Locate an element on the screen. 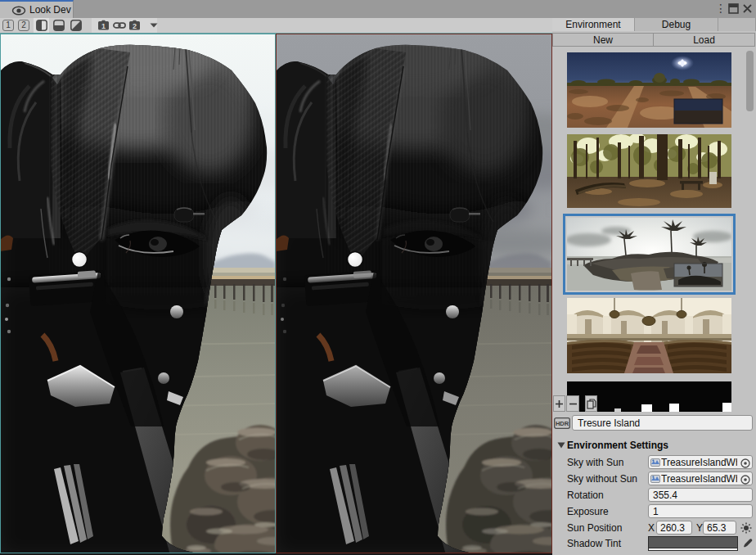  svg-text: HDR is located at coordinates (563, 424).